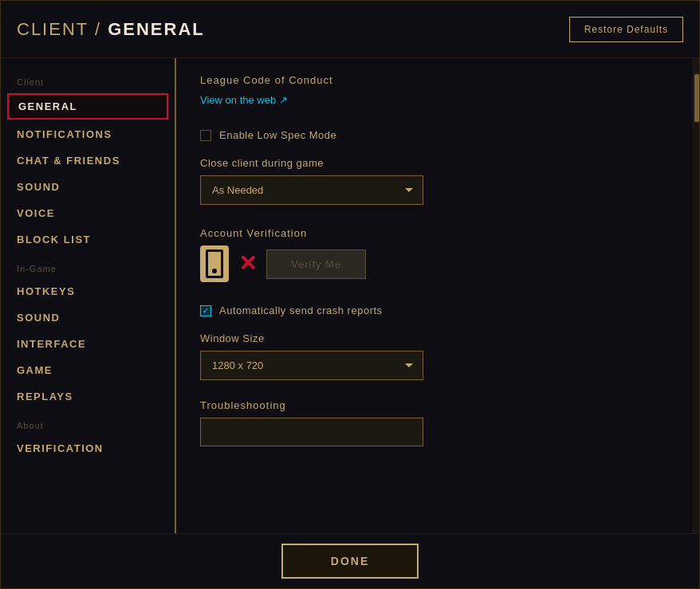 This screenshot has width=700, height=589. What do you see at coordinates (206, 311) in the screenshot?
I see `crash-reports-checkbox` at bounding box center [206, 311].